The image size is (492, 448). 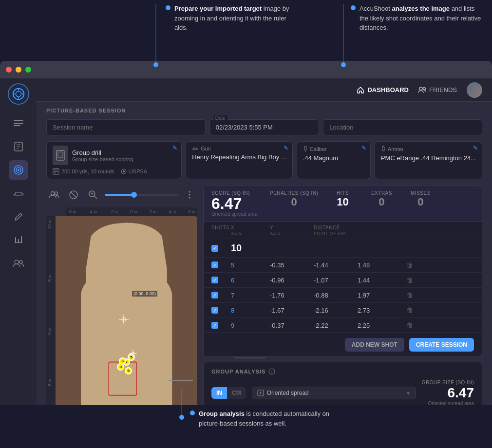 I want to click on shot-num-8: 8, so click(x=250, y=311).